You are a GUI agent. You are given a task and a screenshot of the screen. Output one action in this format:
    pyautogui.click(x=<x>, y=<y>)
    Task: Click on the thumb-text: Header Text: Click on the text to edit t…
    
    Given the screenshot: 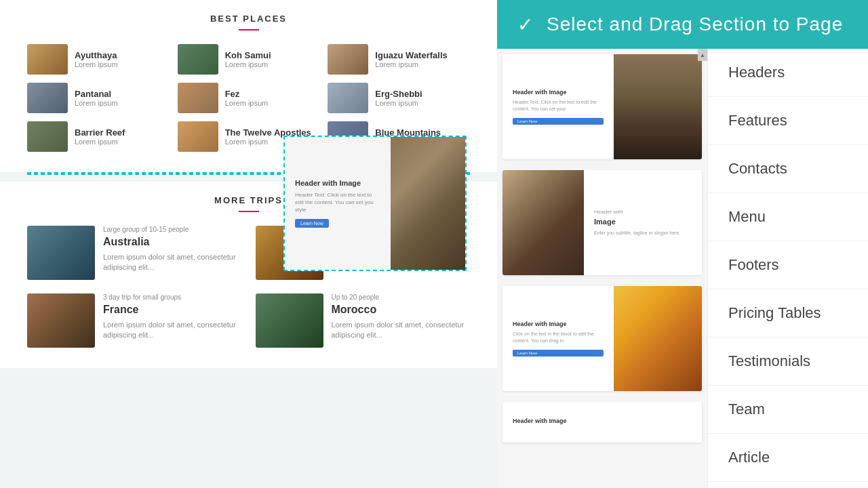 What is the action you would take?
    pyautogui.click(x=558, y=106)
    